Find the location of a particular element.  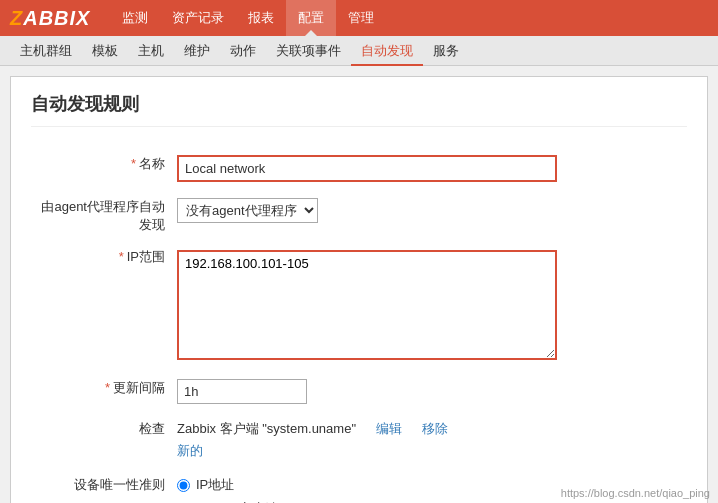

nav-config: 配置 is located at coordinates (311, 18).